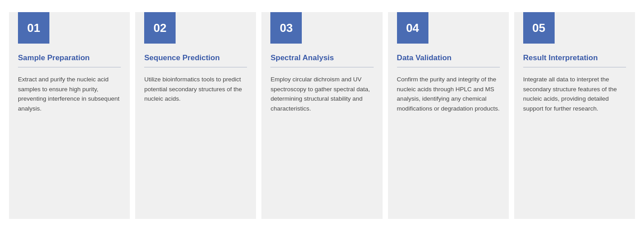 The width and height of the screenshot is (644, 231). What do you see at coordinates (575, 94) in the screenshot?
I see `card-description-5: Integrate all data to interpret the seco…` at bounding box center [575, 94].